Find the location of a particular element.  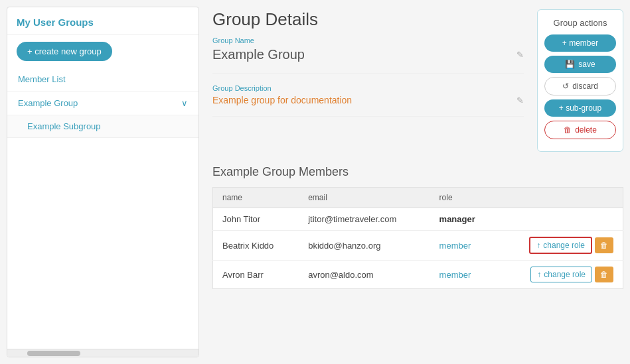

member-name: Beatrix Kiddo is located at coordinates (256, 245).